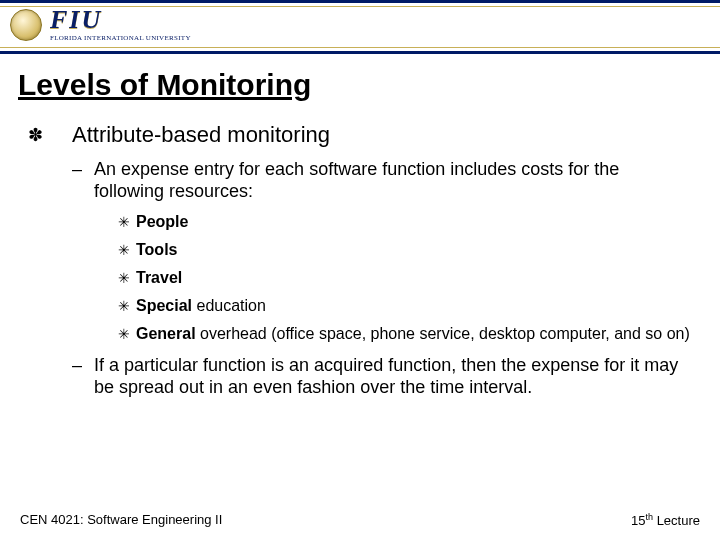 This screenshot has width=720, height=540. What do you see at coordinates (382, 180) in the screenshot?
I see `bullet-level2: – An expense entry for each software fun…` at bounding box center [382, 180].